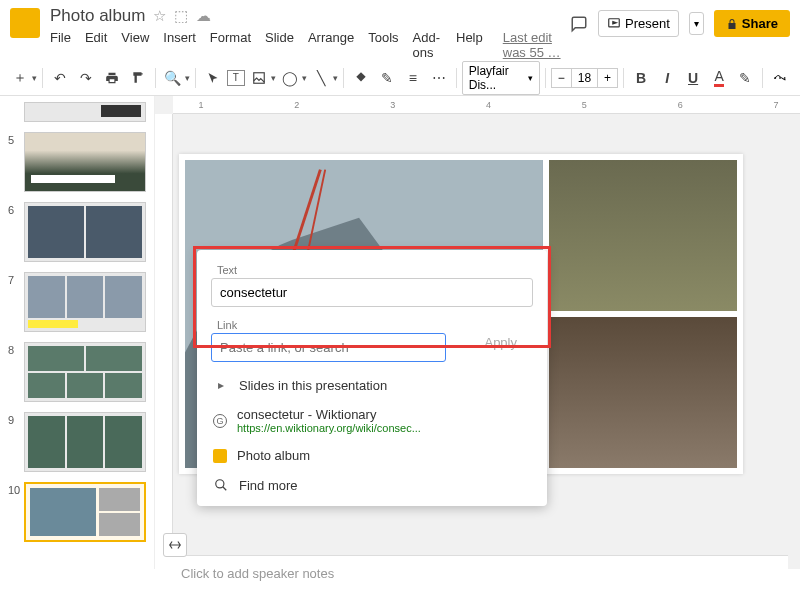 The image size is (800, 593). What do you see at coordinates (175, 545) in the screenshot?
I see `explore-button` at bounding box center [175, 545].